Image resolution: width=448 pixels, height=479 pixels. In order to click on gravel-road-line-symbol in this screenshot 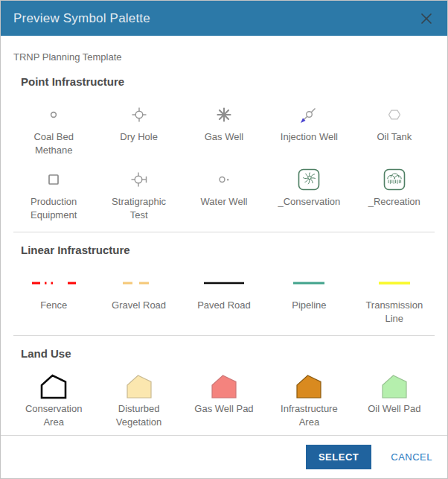, I will do `click(139, 283)`.